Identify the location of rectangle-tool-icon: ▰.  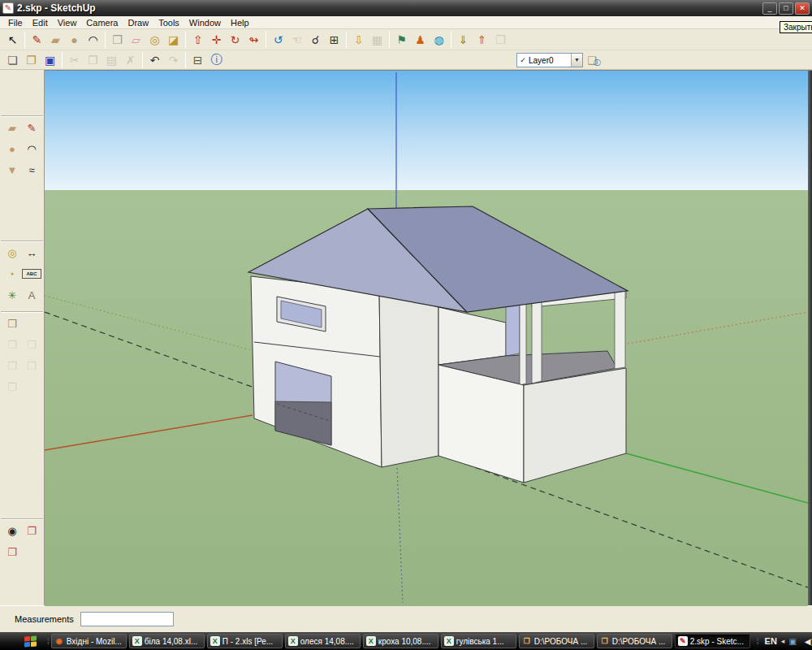
(55, 40).